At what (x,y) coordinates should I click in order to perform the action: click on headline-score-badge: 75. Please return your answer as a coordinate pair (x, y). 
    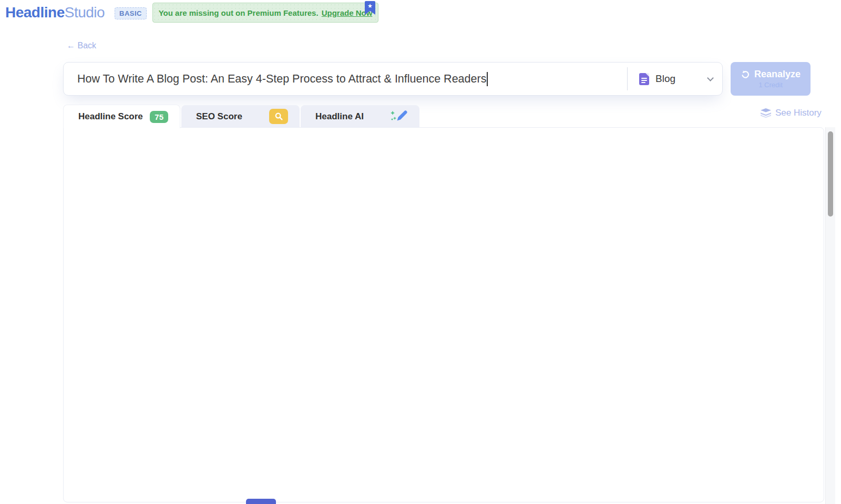
    Looking at the image, I should click on (159, 117).